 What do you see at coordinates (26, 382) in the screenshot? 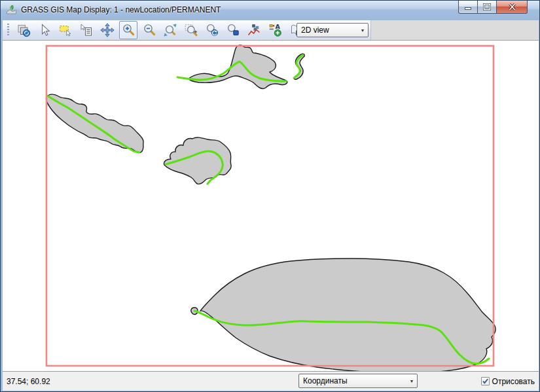
I see `coordinates-readout: 37.54; 60.92` at bounding box center [26, 382].